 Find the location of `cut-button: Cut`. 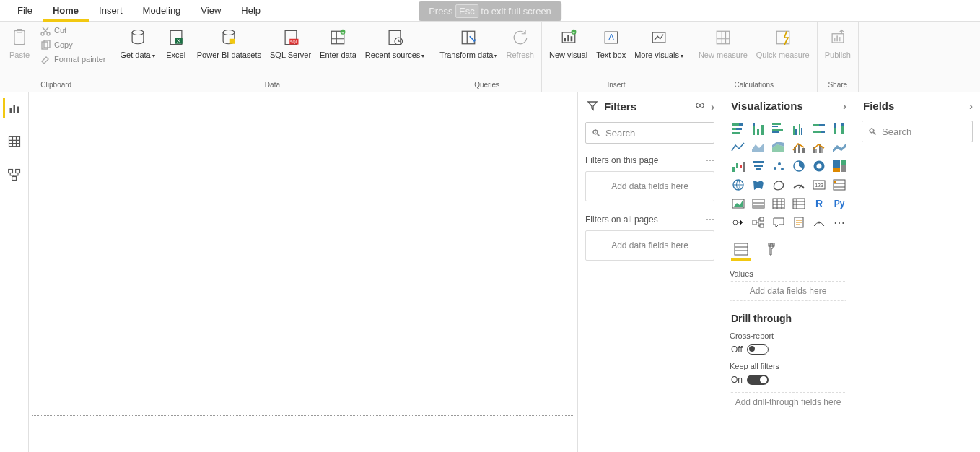

cut-button: Cut is located at coordinates (73, 31).